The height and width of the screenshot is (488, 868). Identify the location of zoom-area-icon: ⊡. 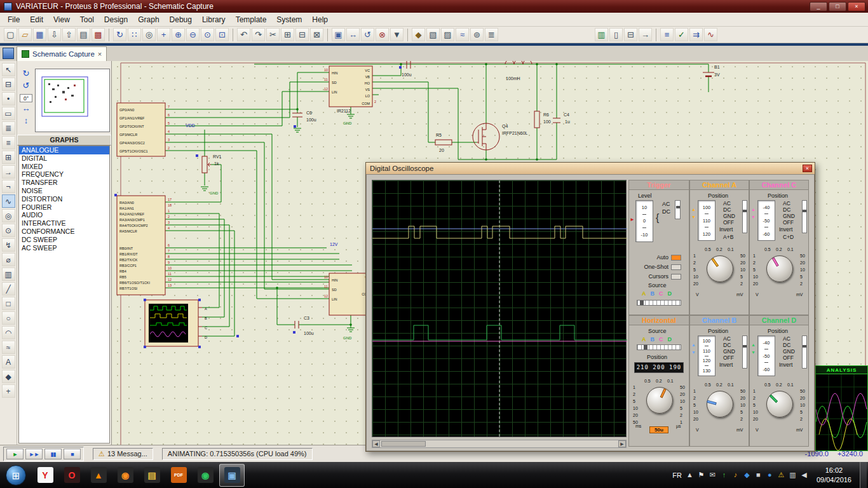
(222, 34).